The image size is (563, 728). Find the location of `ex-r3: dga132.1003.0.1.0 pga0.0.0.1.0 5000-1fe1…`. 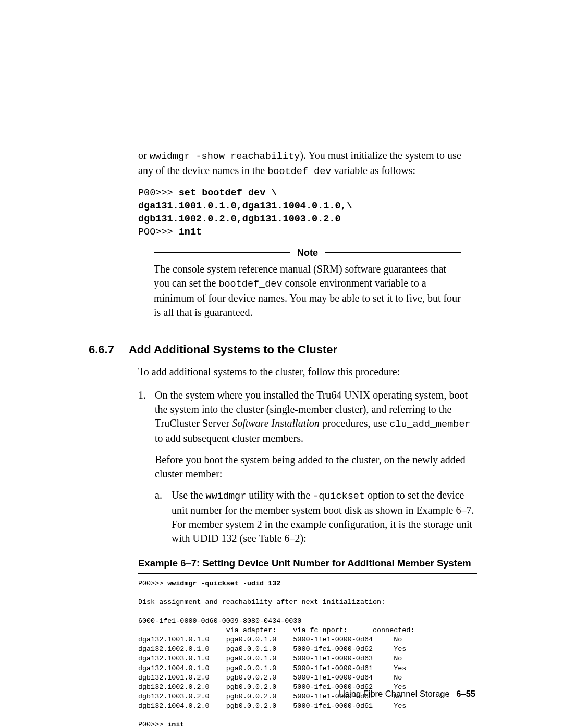

ex-r3: dga132.1003.0.1.0 pga0.0.0.1.0 5000-1fe1… is located at coordinates (270, 659).